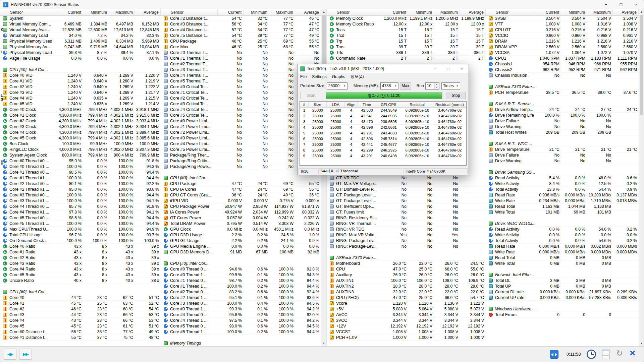 Image resolution: width=644 pixels, height=362 pixels. I want to click on sensor-row: Write Total0 MB0 MB0 MB, so click(562, 263).